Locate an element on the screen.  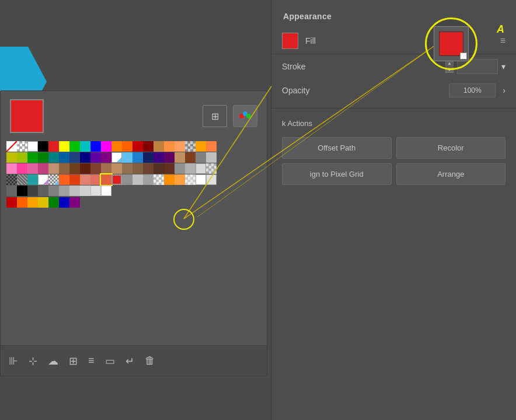
cloud-icon: ☁ is located at coordinates (53, 361).